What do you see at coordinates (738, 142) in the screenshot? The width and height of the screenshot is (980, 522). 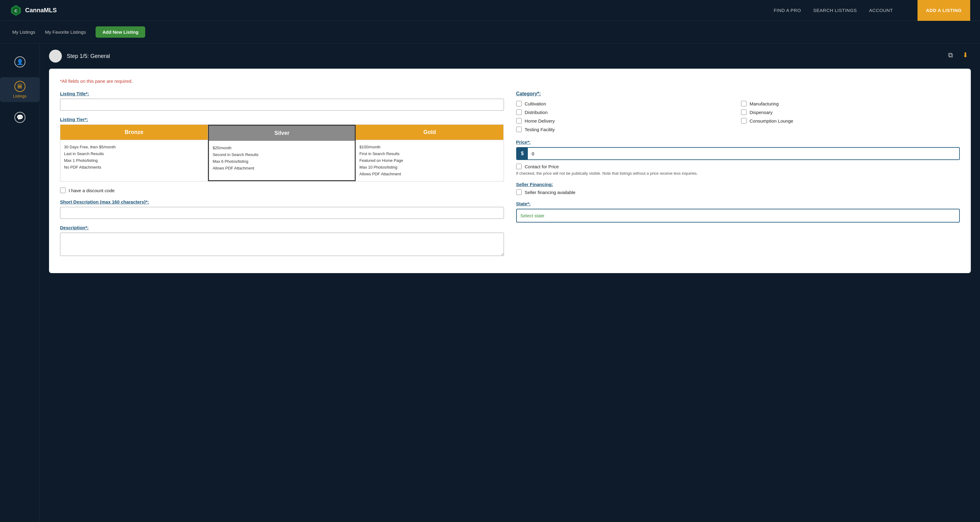 I see `price-label: Price*:` at bounding box center [738, 142].